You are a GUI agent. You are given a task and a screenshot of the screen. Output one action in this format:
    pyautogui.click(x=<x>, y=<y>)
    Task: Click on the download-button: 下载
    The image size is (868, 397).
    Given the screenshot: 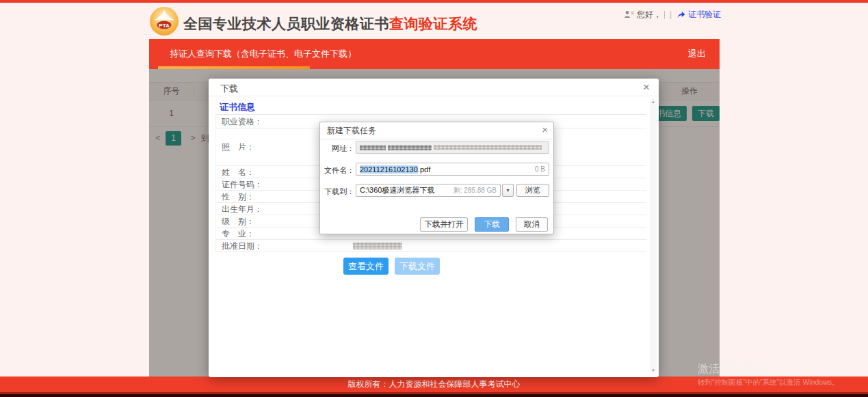 What is the action you would take?
    pyautogui.click(x=492, y=224)
    